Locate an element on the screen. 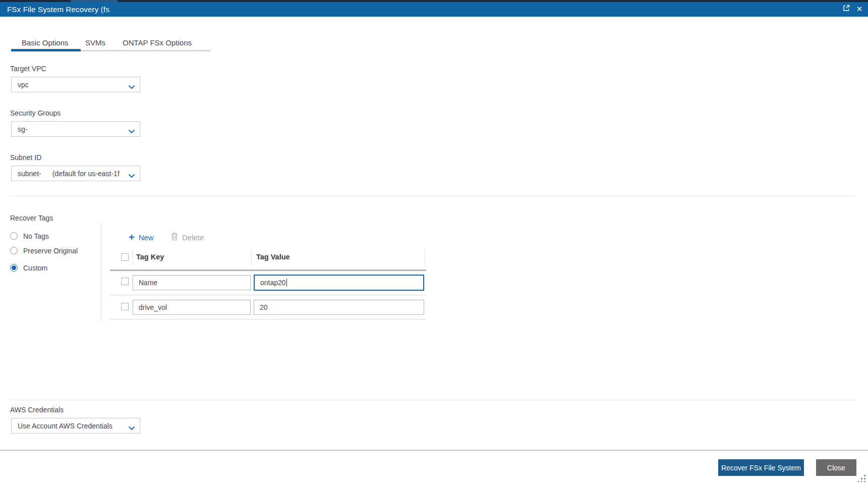 Image resolution: width=868 pixels, height=483 pixels. text-caret is located at coordinates (287, 283).